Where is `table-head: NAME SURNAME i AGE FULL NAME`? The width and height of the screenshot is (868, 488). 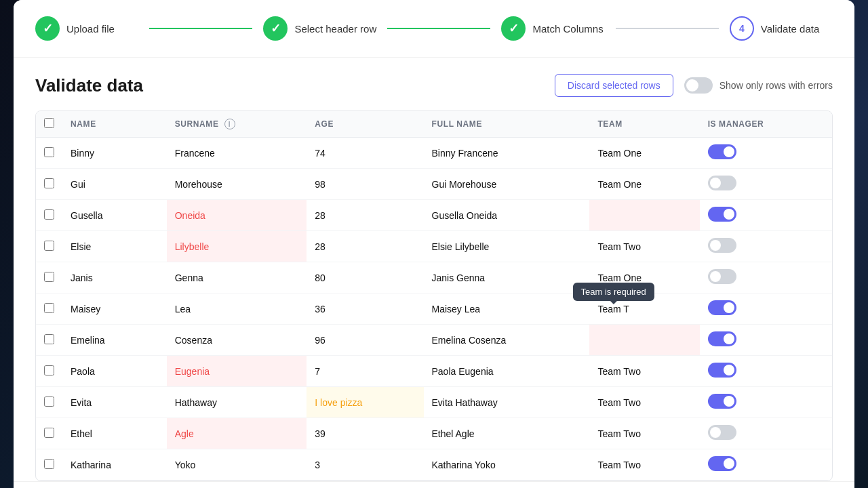 table-head: NAME SURNAME i AGE FULL NAME is located at coordinates (434, 125).